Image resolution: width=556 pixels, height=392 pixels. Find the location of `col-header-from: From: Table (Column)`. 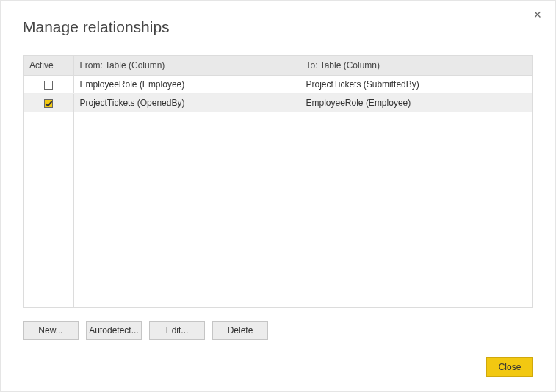

col-header-from: From: Table (Column) is located at coordinates (187, 66).